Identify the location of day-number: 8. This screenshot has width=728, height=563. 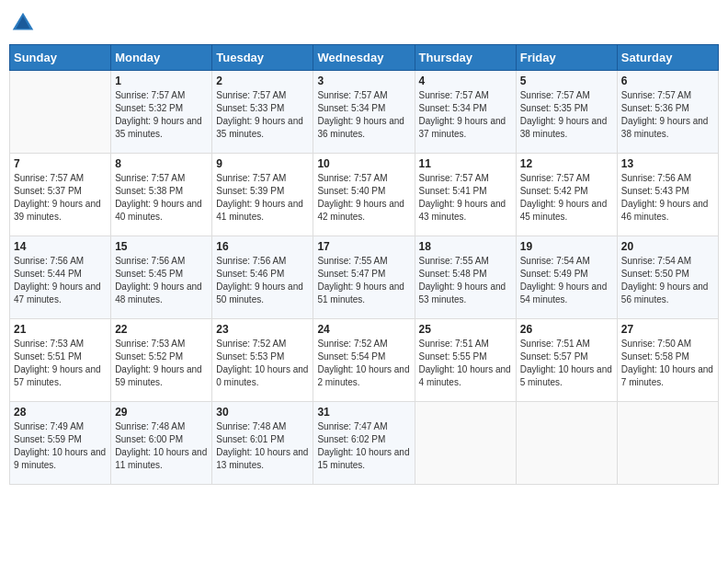
(162, 164).